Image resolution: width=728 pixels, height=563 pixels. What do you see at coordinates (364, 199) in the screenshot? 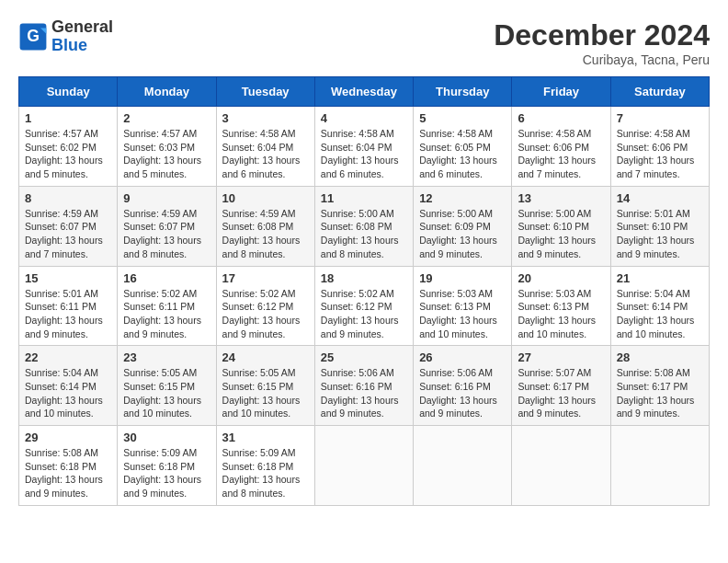
I see `day-number: 11` at bounding box center [364, 199].